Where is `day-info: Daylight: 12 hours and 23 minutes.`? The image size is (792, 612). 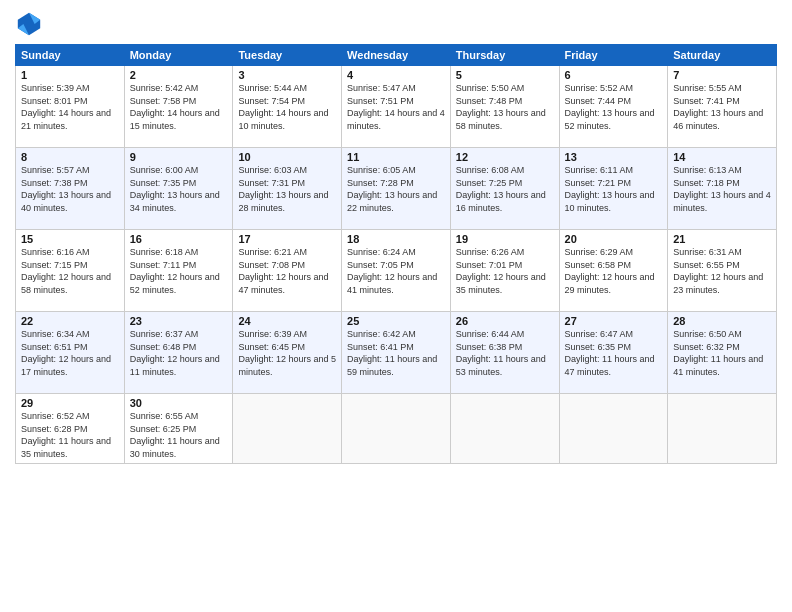
day-info: Daylight: 12 hours and 23 minutes. is located at coordinates (722, 284).